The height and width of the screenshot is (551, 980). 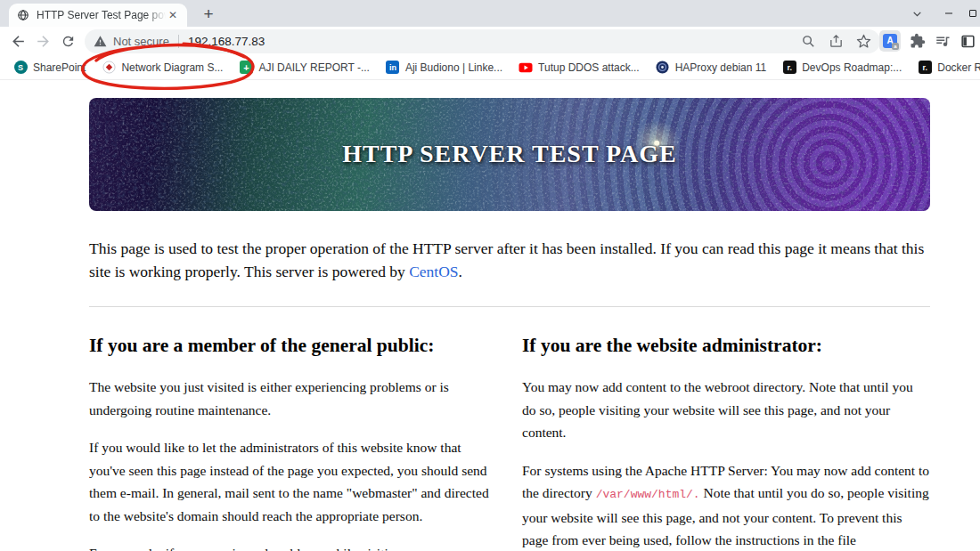 I want to click on playlist-music-extension-icon, so click(x=943, y=41).